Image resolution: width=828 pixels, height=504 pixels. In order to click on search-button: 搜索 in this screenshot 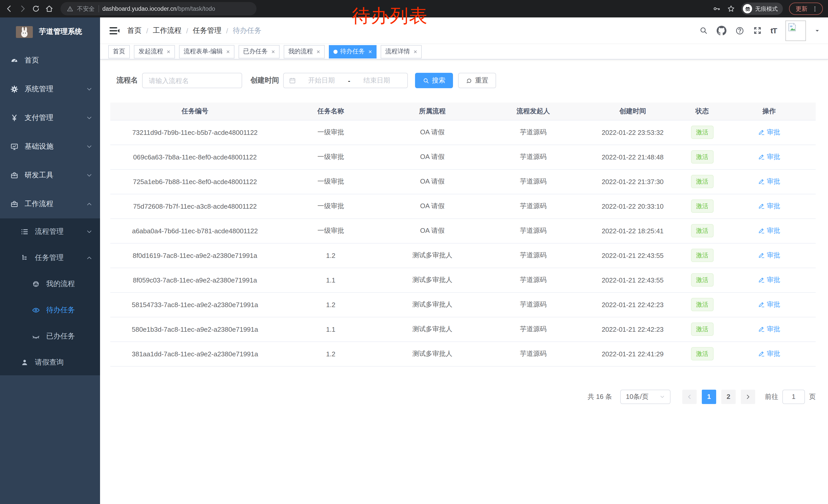, I will do `click(434, 81)`.